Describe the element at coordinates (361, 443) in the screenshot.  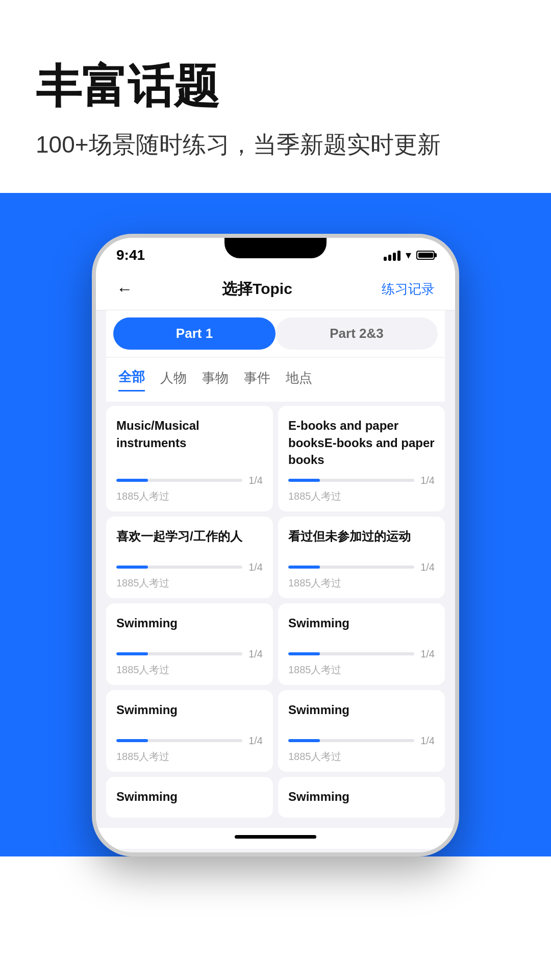
I see `topic-title: E-books and paper booksE-books and paper…` at that location.